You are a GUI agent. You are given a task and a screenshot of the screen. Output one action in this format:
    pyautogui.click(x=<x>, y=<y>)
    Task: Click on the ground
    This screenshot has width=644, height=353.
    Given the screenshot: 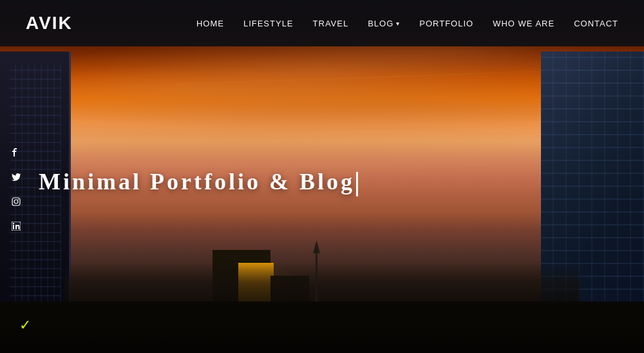 What is the action you would take?
    pyautogui.click(x=322, y=327)
    